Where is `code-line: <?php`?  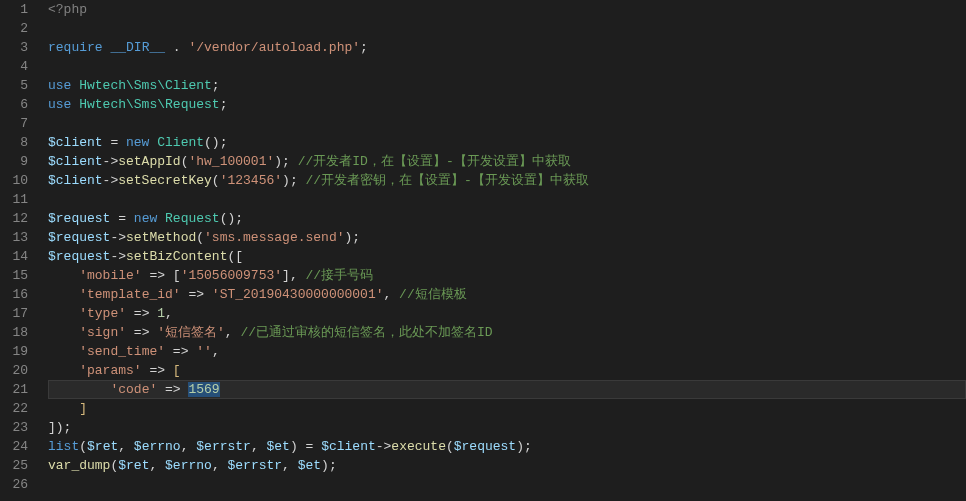 code-line: <?php is located at coordinates (507, 10).